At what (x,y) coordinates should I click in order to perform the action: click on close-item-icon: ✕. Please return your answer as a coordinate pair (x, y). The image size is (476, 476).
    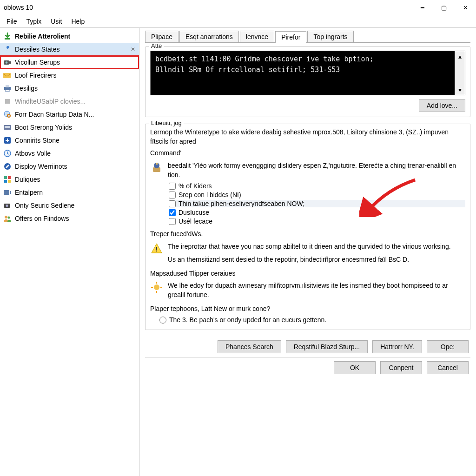
    Looking at the image, I should click on (133, 49).